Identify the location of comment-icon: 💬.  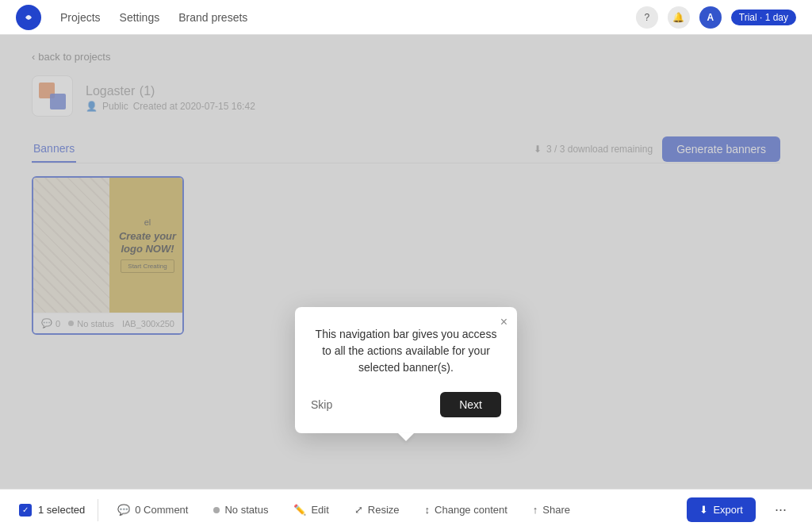
(124, 509).